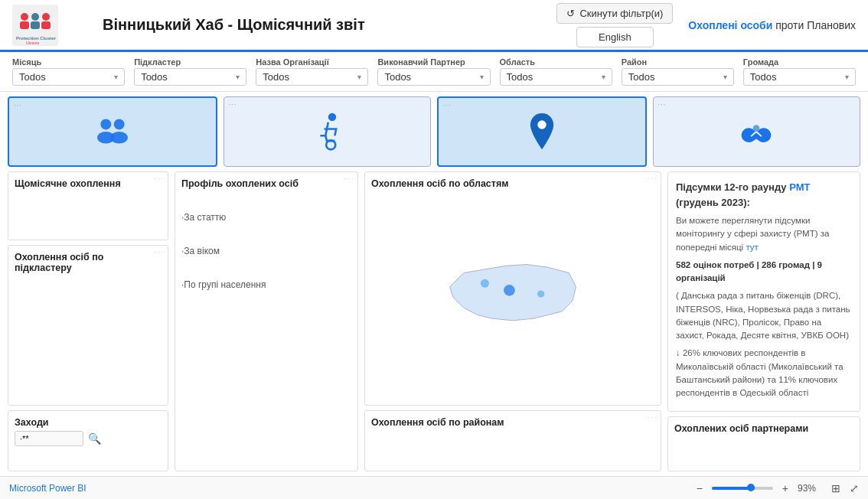  What do you see at coordinates (513, 184) in the screenshot?
I see `oblast-coverage-title: Охоплення осіб по областям` at bounding box center [513, 184].